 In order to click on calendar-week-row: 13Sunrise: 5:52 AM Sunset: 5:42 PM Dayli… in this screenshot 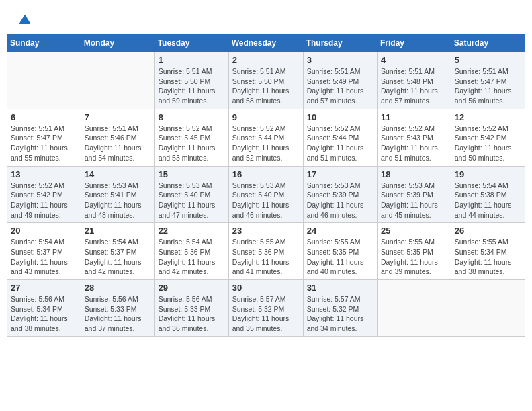, I will do `click(266, 195)`.